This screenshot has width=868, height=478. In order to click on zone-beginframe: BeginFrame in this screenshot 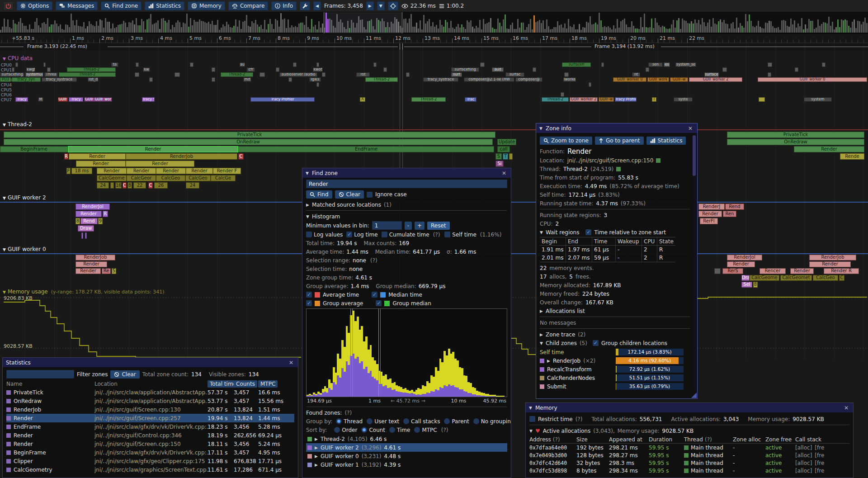, I will do `click(34, 149)`.